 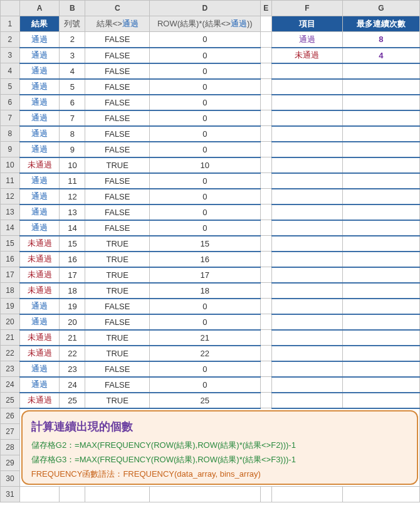 What do you see at coordinates (39, 87) in the screenshot?
I see `cell-a5: 通過` at bounding box center [39, 87].